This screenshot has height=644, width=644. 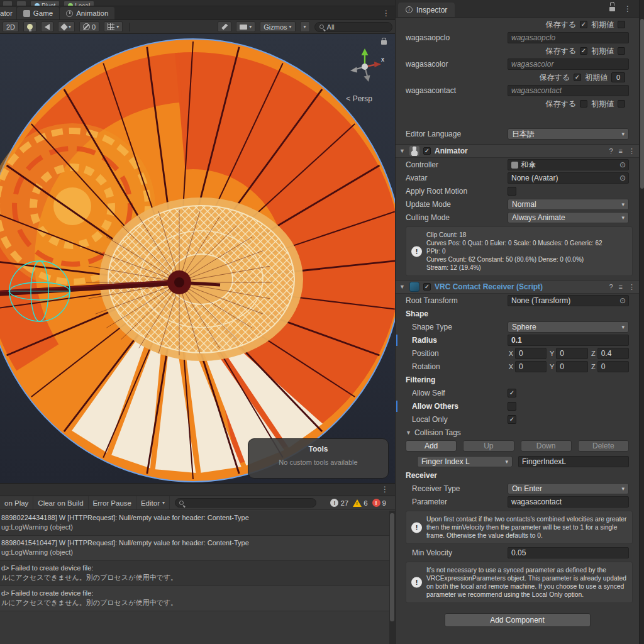 What do you see at coordinates (569, 340) in the screenshot?
I see `radius-field: 0.1` at bounding box center [569, 340].